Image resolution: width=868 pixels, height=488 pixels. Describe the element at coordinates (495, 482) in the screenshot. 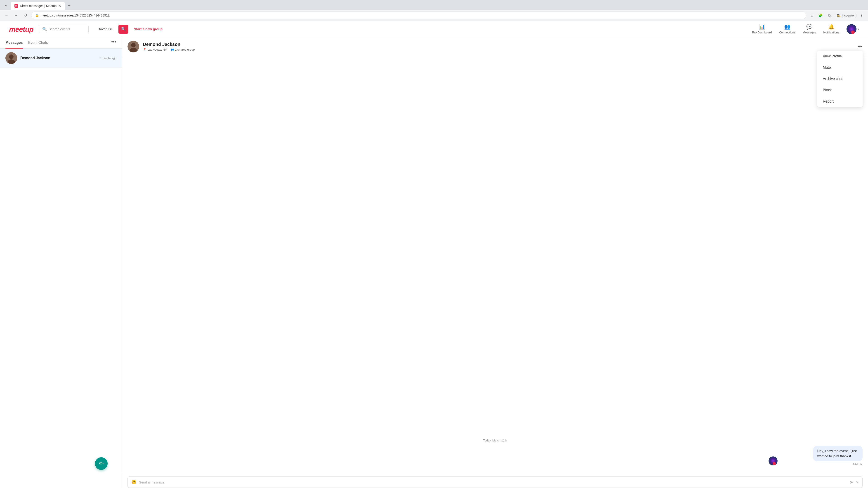

I see `chat-input-wrapper: 😊 ➤ ⤡` at that location.